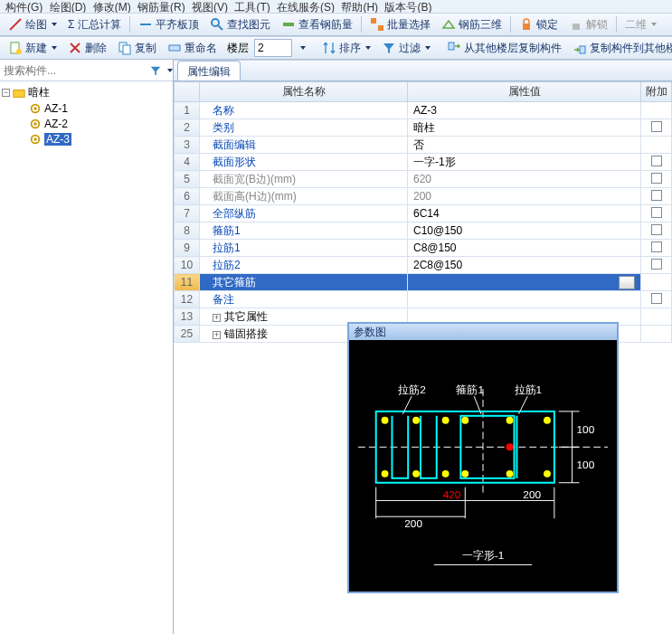 This screenshot has width=672, height=634. What do you see at coordinates (168, 24) in the screenshot?
I see `leveltop-button: 平齐板顶` at bounding box center [168, 24].